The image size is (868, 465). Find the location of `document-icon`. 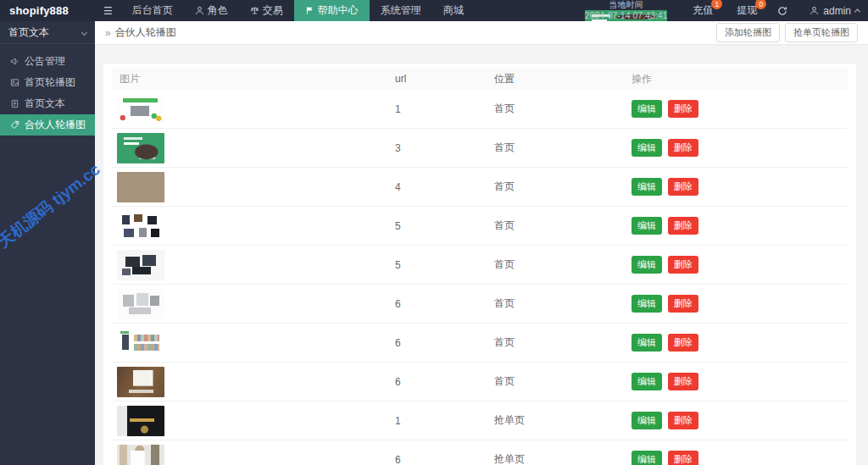

document-icon is located at coordinates (15, 103).